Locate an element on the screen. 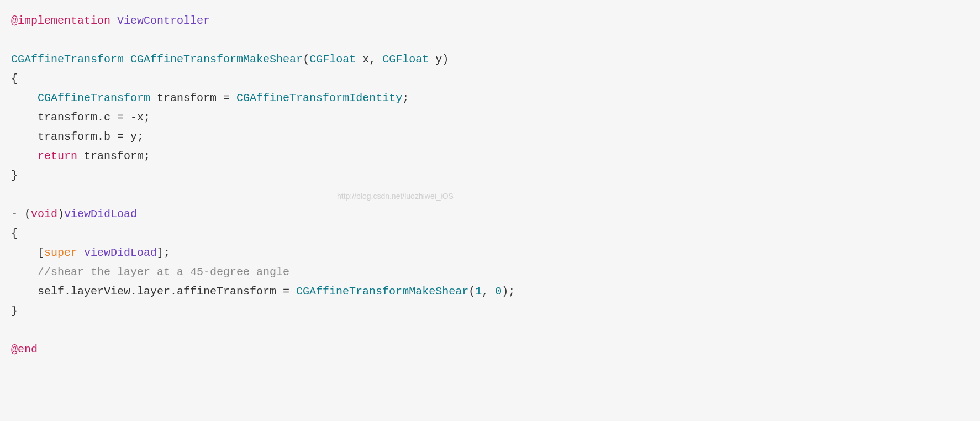 The width and height of the screenshot is (980, 421). function-name: CGAffineTransformMakeShear is located at coordinates (217, 60).